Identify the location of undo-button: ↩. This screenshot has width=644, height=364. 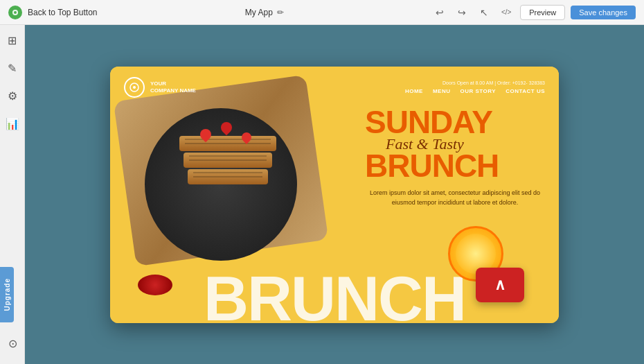
(440, 12).